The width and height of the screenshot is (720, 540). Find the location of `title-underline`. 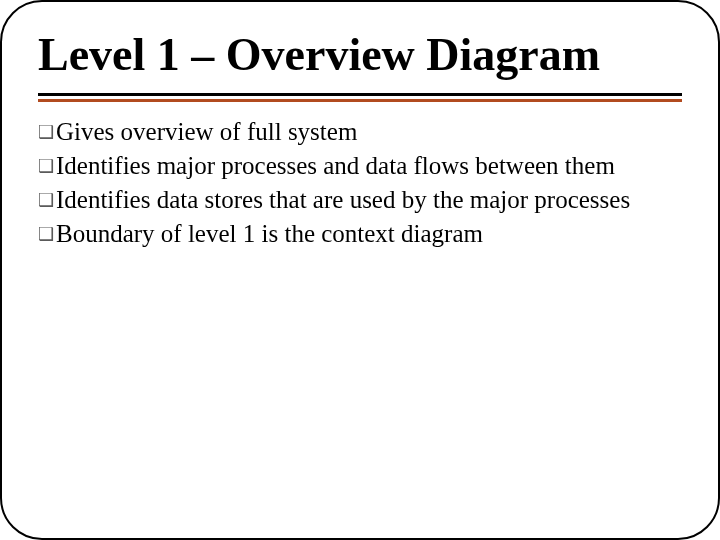

title-underline is located at coordinates (360, 98).